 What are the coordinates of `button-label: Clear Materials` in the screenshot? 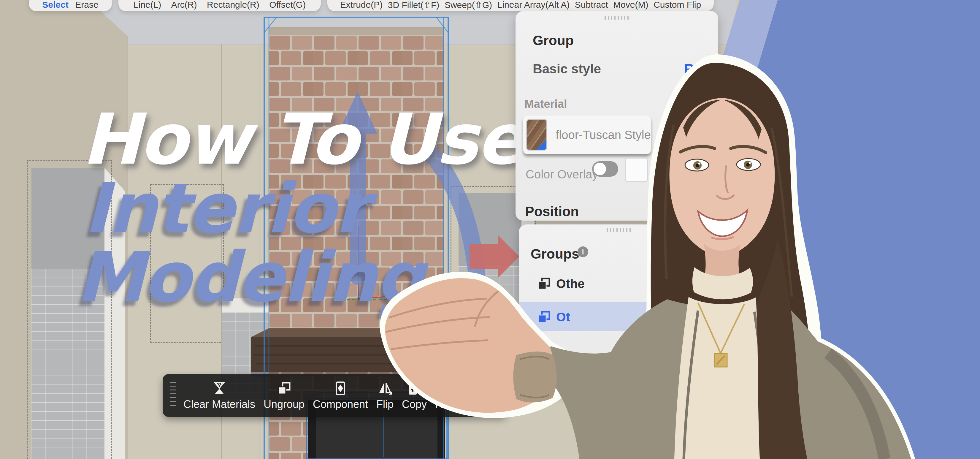 It's located at (219, 404).